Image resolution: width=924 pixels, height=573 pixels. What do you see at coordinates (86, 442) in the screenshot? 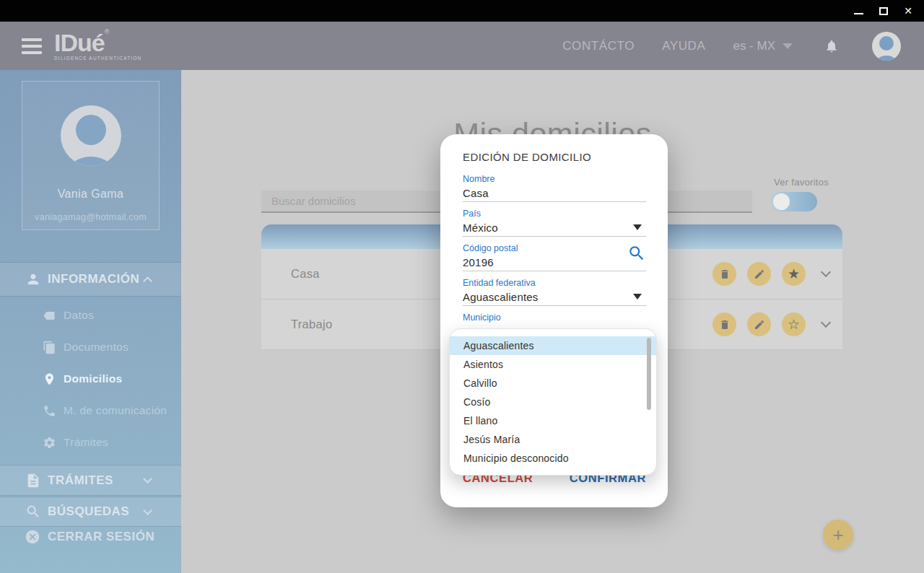
I see `sidebar-item-label: Trámites` at bounding box center [86, 442].